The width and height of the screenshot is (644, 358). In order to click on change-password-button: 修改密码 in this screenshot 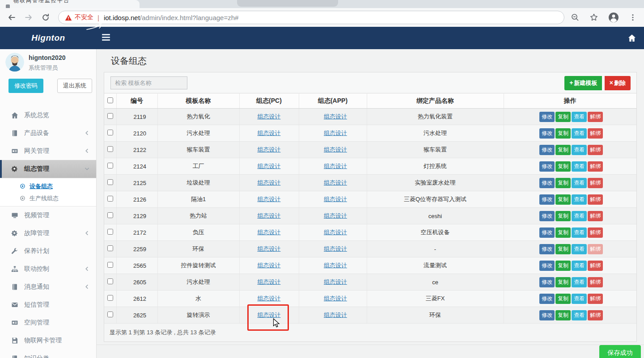, I will do `click(26, 86)`.